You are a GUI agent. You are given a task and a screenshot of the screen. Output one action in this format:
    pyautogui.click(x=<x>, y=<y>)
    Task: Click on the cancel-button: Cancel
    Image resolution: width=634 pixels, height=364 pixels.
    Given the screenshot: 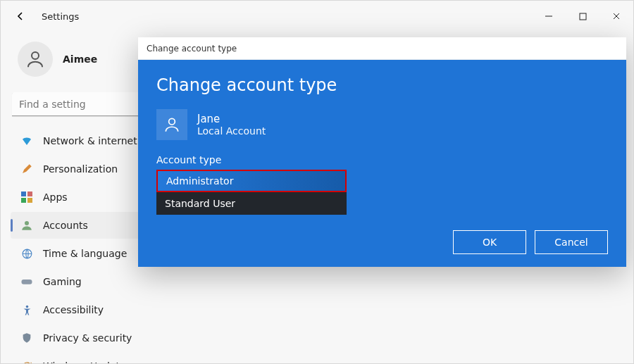 What is the action you would take?
    pyautogui.click(x=571, y=242)
    